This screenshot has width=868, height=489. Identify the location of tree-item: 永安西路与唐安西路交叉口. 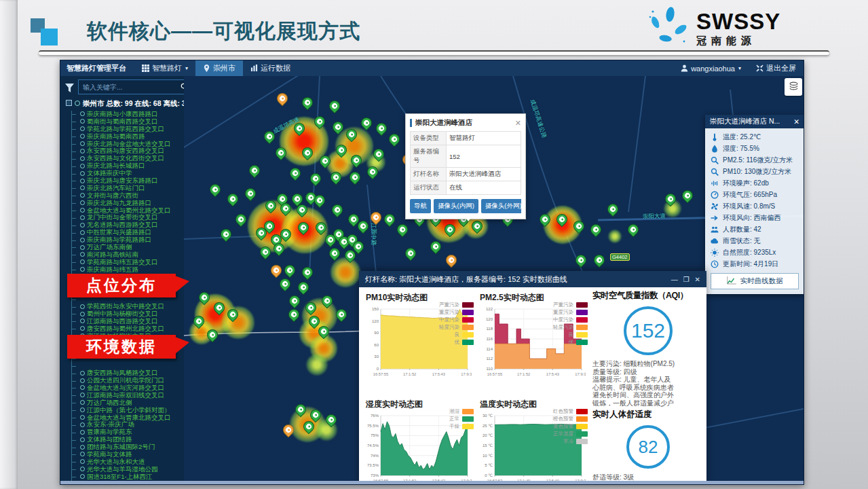
(128, 151).